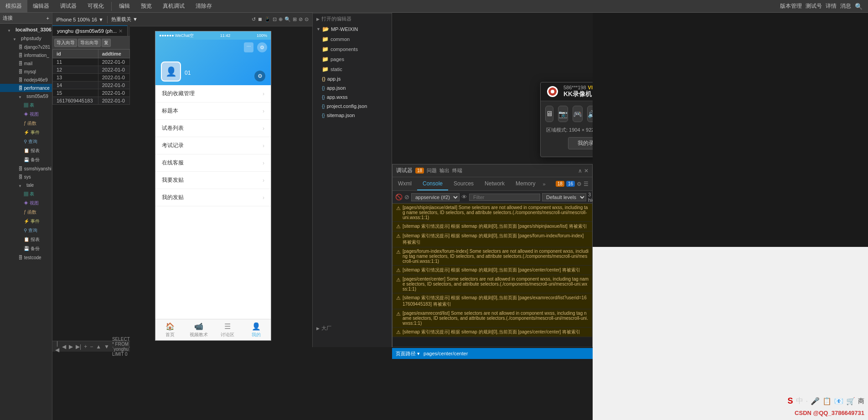 This screenshot has height=420, width=868. Describe the element at coordinates (831, 6) in the screenshot. I see `menu-details: 详情` at that location.